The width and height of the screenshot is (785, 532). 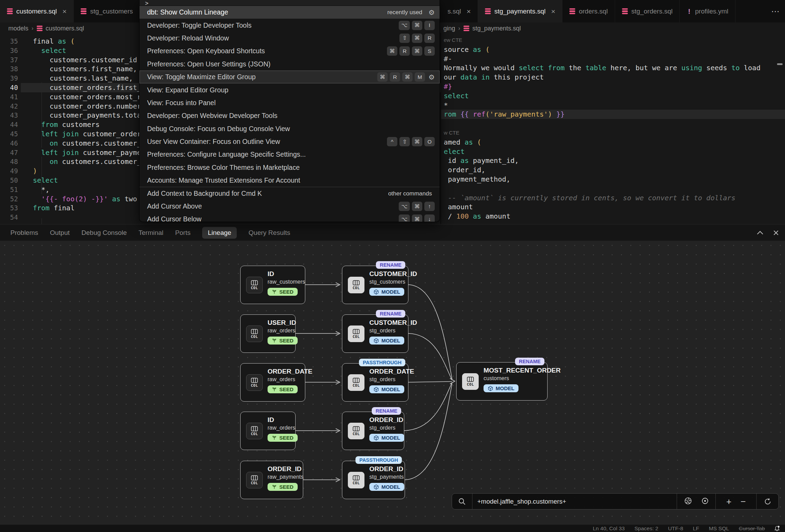 I want to click on tab-customers-sql: customers.sql×, so click(x=37, y=11).